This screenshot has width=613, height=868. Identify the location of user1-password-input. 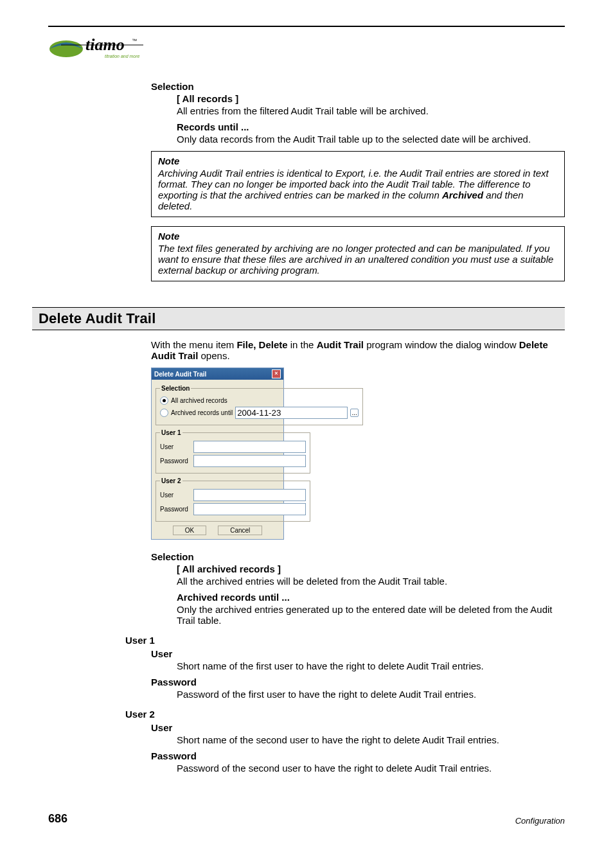
(249, 461).